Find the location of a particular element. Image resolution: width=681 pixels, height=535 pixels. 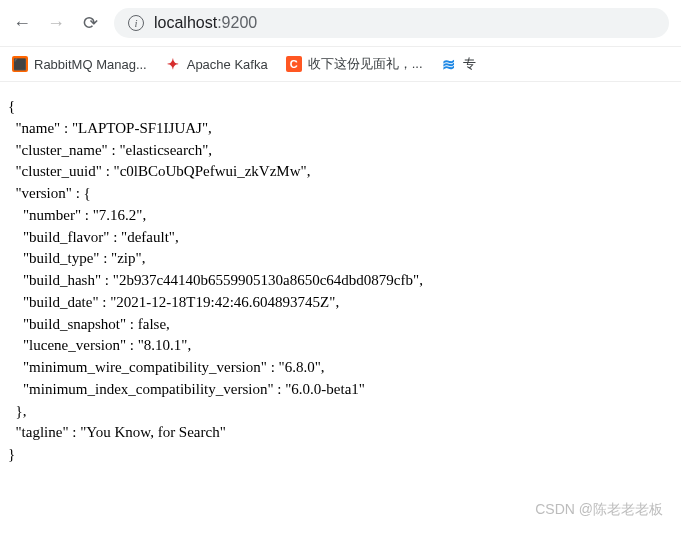

url-host: localhost is located at coordinates (186, 22).